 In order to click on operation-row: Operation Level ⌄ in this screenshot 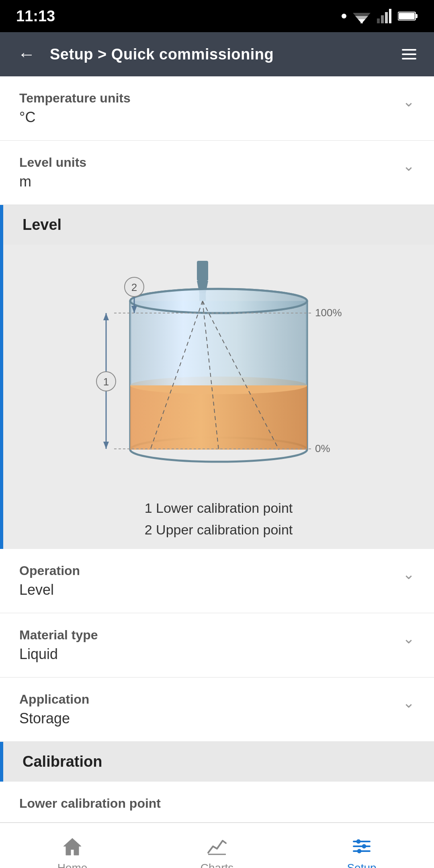, I will do `click(217, 581)`.